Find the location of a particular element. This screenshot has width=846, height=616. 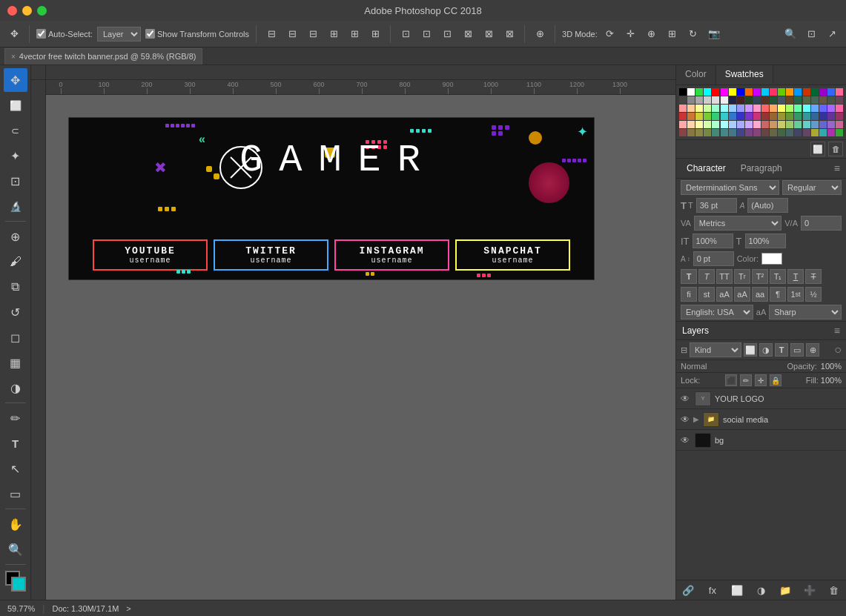

workspace-btn: ⊡ is located at coordinates (811, 34).